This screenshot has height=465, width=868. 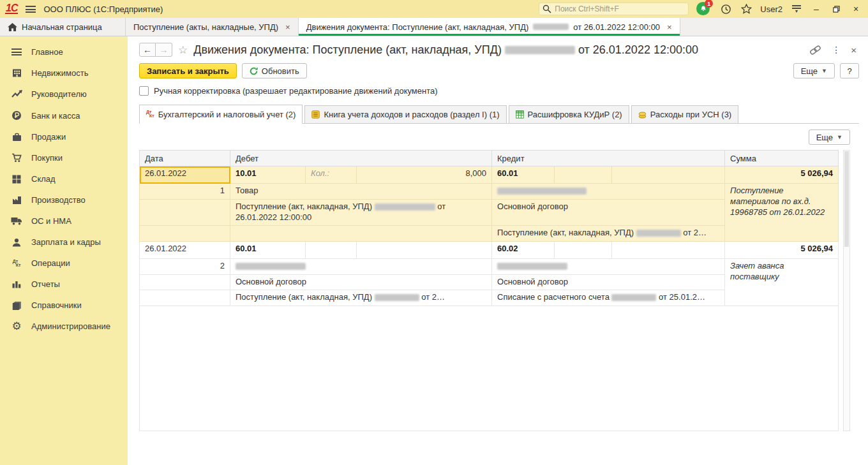 I want to click on current-user: User2, so click(x=771, y=9).